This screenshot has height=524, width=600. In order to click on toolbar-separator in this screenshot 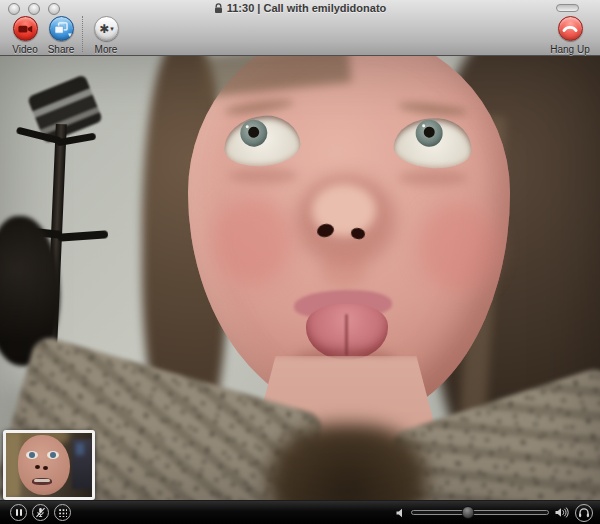, I will do `click(82, 34)`.